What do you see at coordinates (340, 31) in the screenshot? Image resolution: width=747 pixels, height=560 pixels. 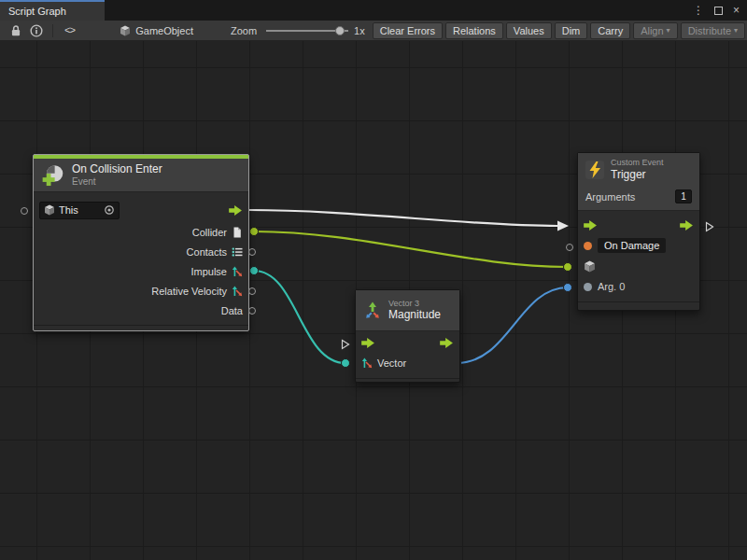 I see `zoom-slider-handle` at bounding box center [340, 31].